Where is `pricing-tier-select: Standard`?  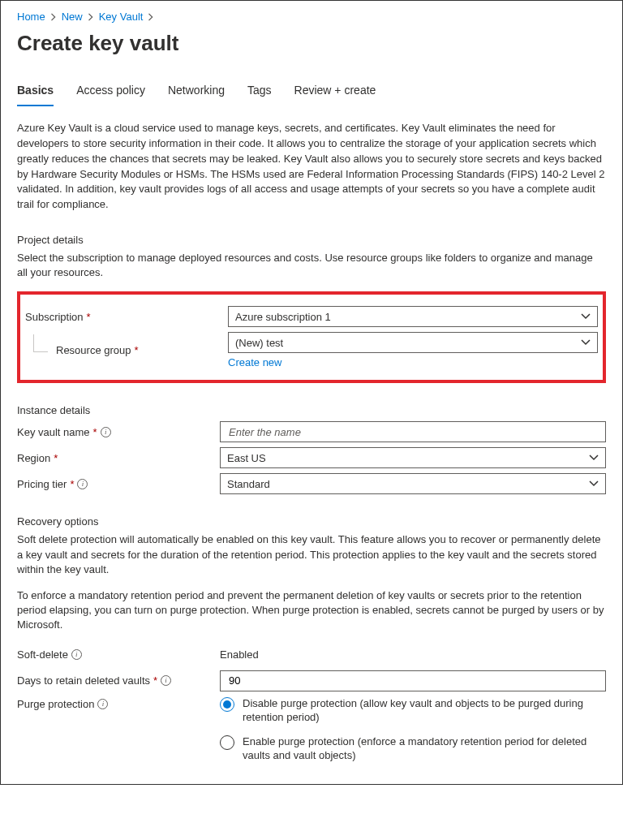
pricing-tier-select: Standard is located at coordinates (413, 484).